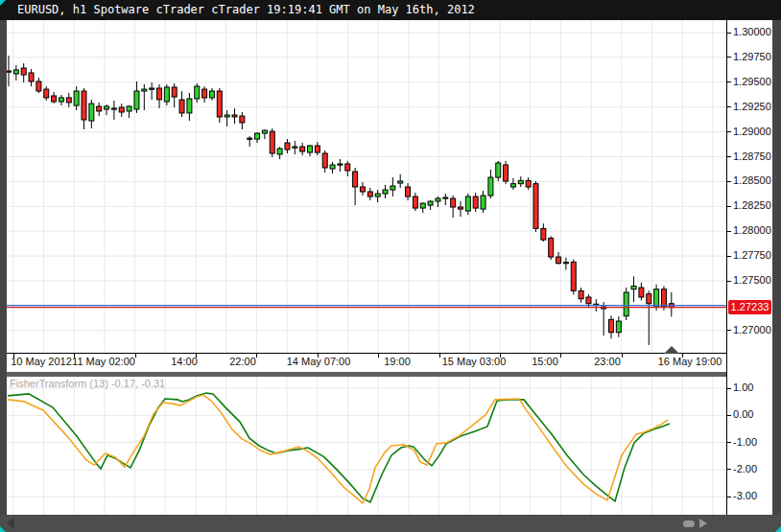 The width and height of the screenshot is (781, 532). I want to click on status-dot-icon, so click(689, 523).